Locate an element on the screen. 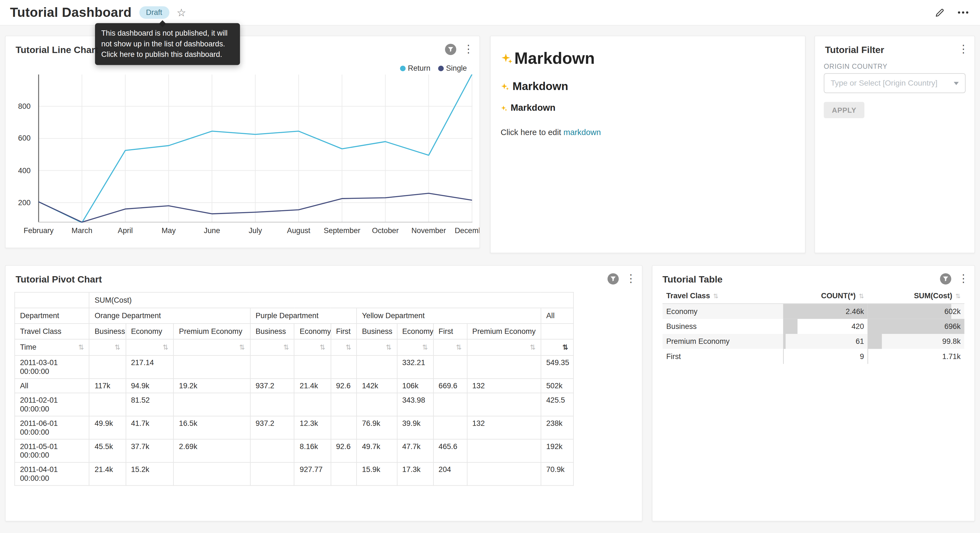 This screenshot has height=533, width=980. y-tick-label: 400 is located at coordinates (24, 171).